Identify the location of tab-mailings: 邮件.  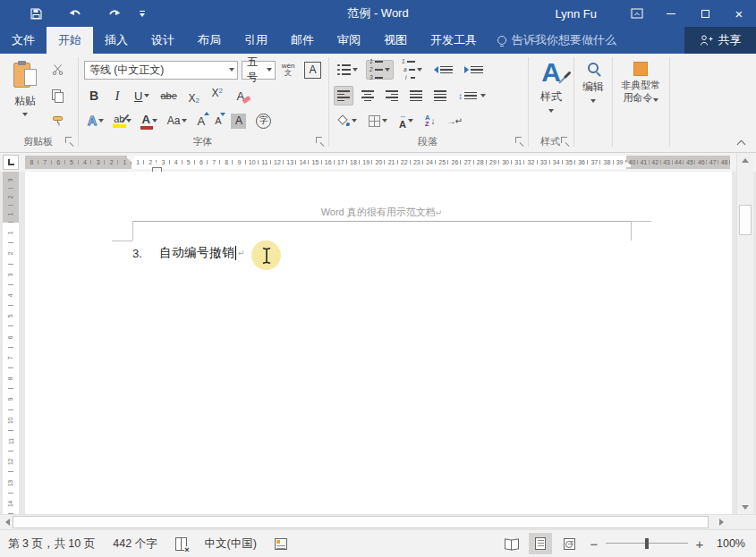
(302, 40).